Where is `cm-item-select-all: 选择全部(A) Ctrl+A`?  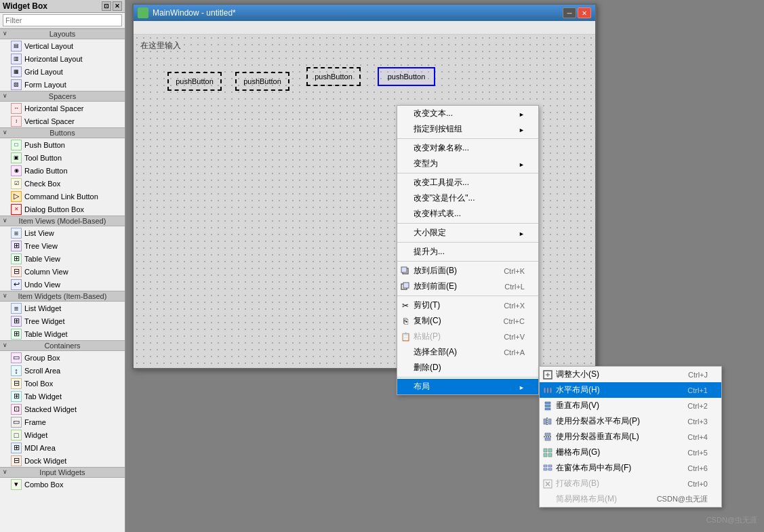 cm-item-select-all: 选择全部(A) Ctrl+A is located at coordinates (468, 352).